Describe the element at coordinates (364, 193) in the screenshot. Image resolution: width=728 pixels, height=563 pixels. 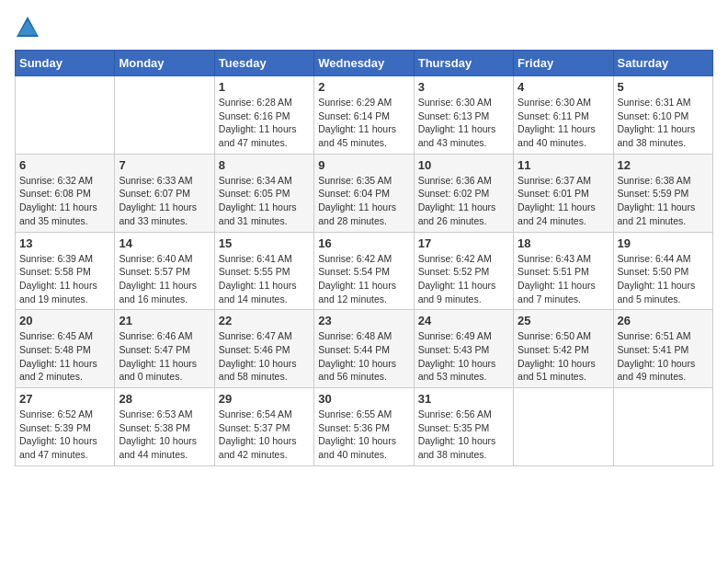
I see `calendar-week-row: 6Sunrise: 6:32 AMSunset: 6:08 PMDaylight…` at that location.